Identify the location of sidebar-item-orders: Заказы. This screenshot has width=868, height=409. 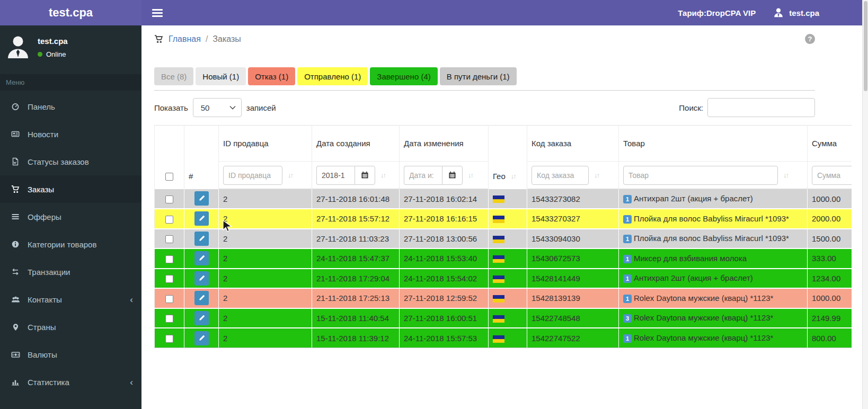
(71, 189).